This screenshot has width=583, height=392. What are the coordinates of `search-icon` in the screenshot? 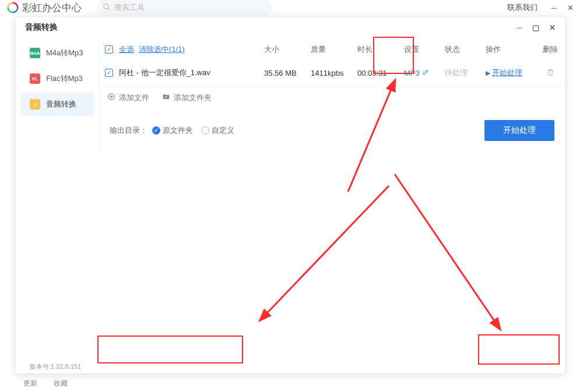 It's located at (107, 8).